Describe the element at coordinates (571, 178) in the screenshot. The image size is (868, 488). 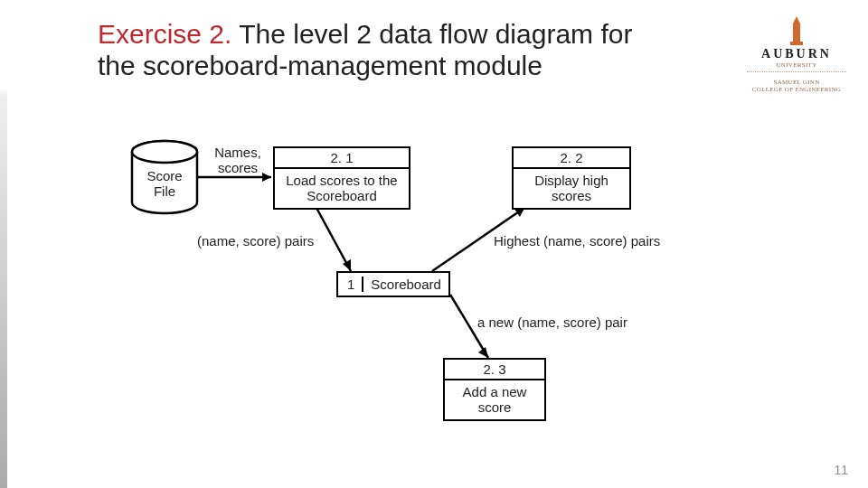
I see `process-2-2: 2. 2 Display high scores` at that location.